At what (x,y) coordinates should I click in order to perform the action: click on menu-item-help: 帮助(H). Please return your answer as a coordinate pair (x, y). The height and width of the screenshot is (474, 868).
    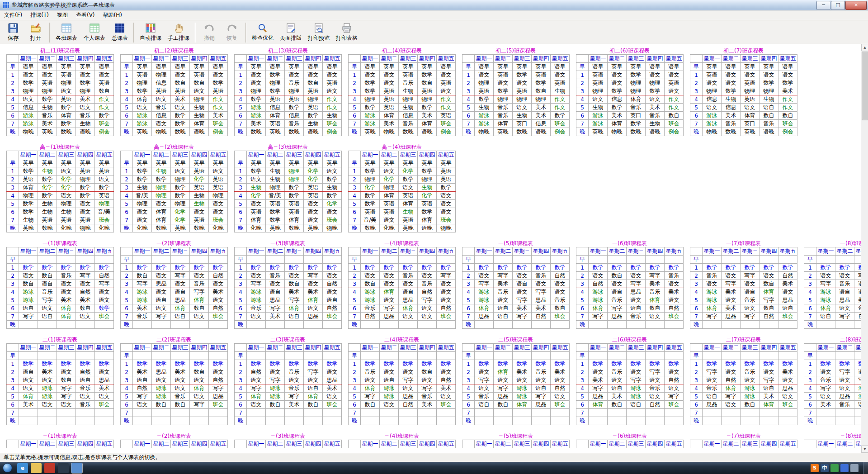
    Looking at the image, I should click on (113, 15).